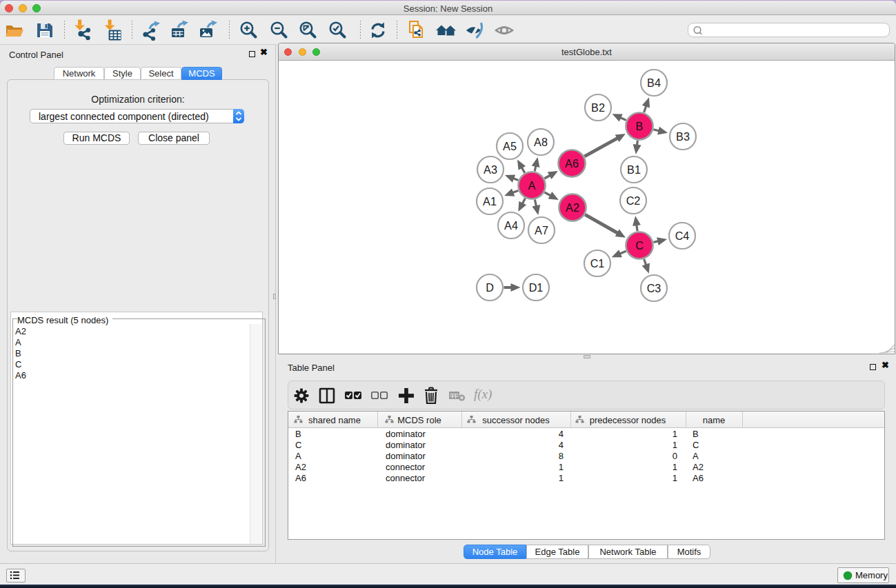 This screenshot has height=588, width=896. What do you see at coordinates (490, 287) in the screenshot?
I see `svg-text: D` at bounding box center [490, 287].